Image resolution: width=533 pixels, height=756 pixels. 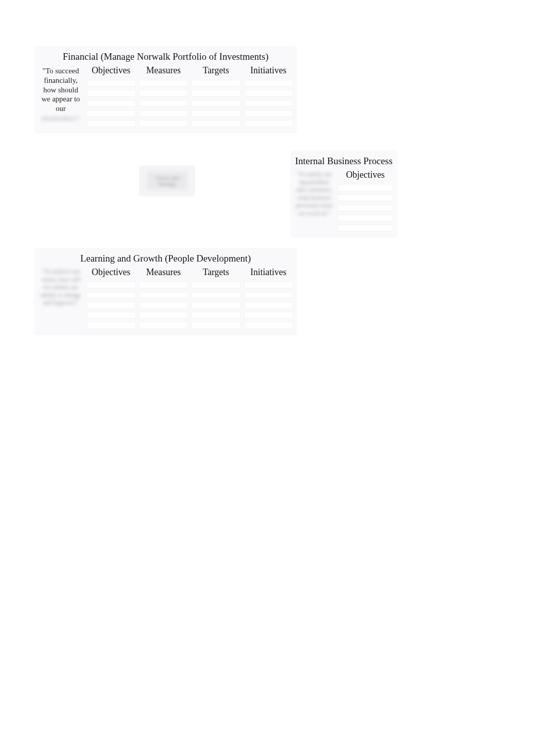 What do you see at coordinates (61, 90) in the screenshot?
I see `financial-question-visible: "To succeed financially, how should we a…` at bounding box center [61, 90].